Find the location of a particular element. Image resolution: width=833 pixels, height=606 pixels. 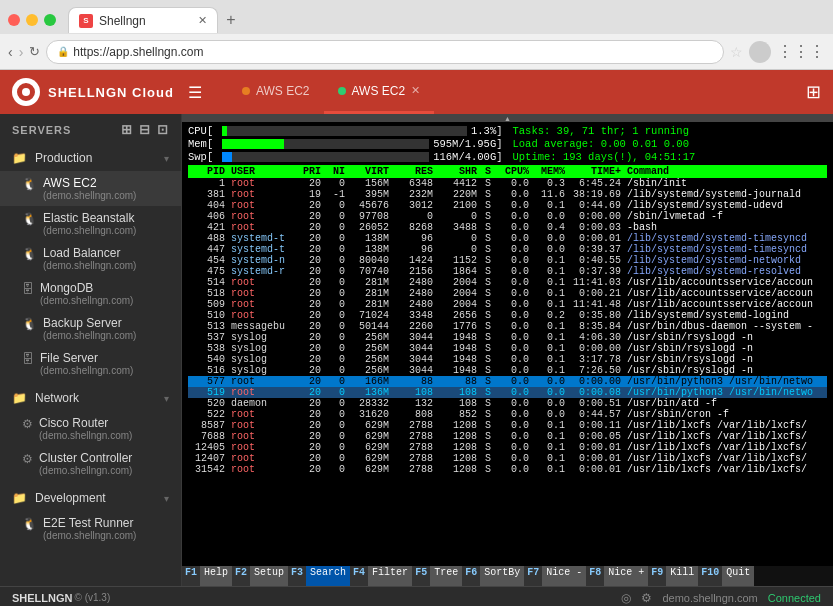

table-row: 520 daemon 20 0 28332 132 108 S 0.0 0.0 … is located at coordinates (508, 404).